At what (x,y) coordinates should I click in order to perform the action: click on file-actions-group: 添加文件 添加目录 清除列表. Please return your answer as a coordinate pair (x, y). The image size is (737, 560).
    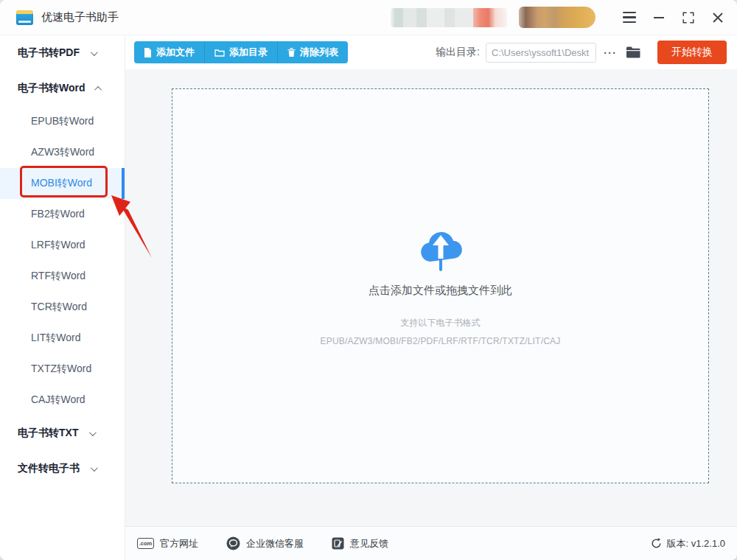
    Looking at the image, I should click on (241, 52).